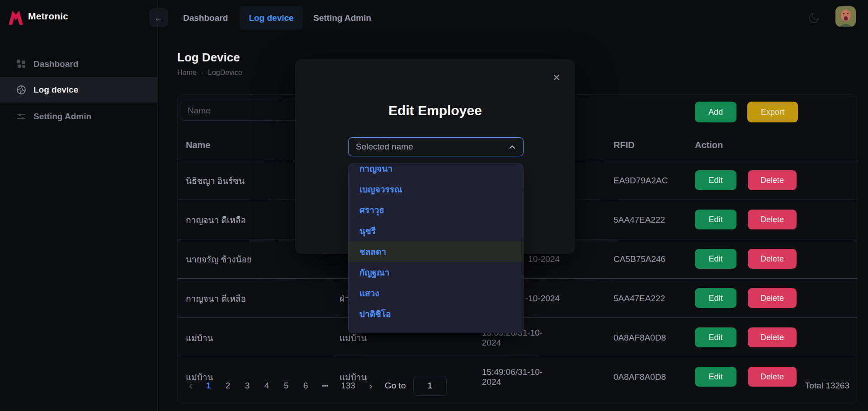  What do you see at coordinates (654, 259) in the screenshot?
I see `cell-rfid: CA5B75A246` at bounding box center [654, 259].